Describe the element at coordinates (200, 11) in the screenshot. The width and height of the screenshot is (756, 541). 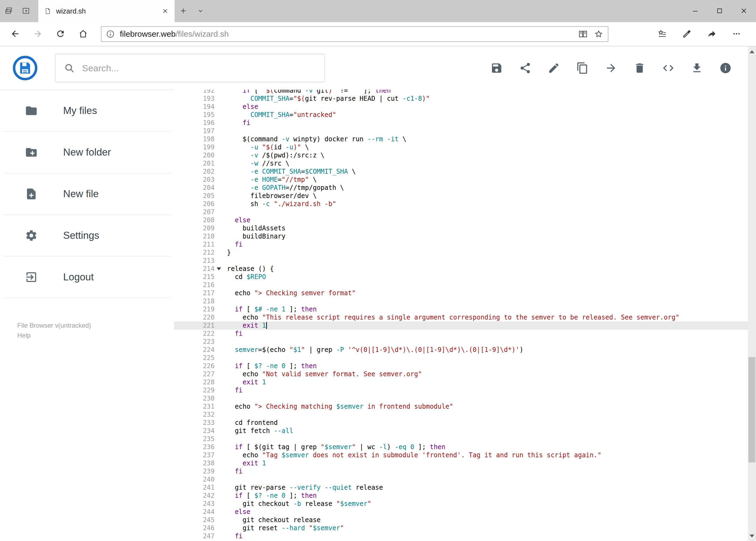
I see `tab-list-dropdown-button` at that location.